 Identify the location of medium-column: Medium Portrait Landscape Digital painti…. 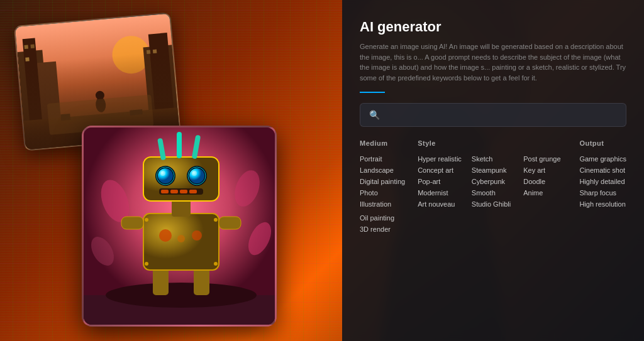
(382, 187).